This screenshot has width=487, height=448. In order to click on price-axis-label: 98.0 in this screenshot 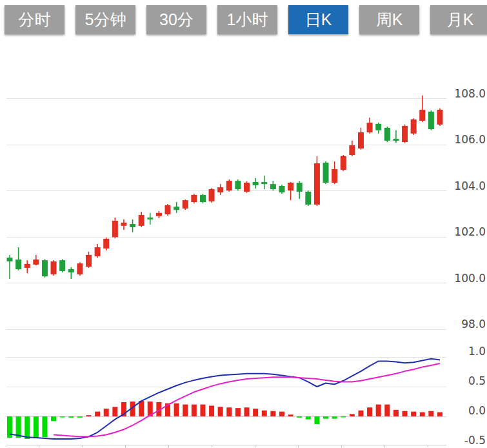, I will do `click(473, 324)`.